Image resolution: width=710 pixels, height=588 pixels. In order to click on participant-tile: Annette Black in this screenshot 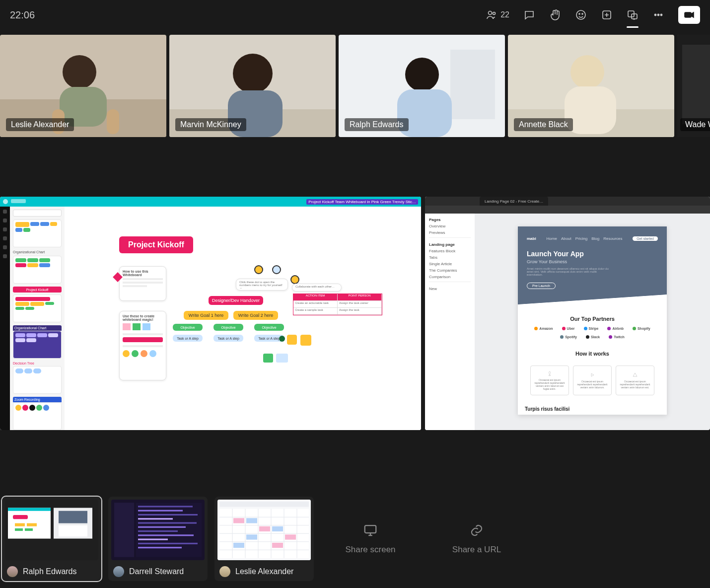, I will do `click(591, 86)`.